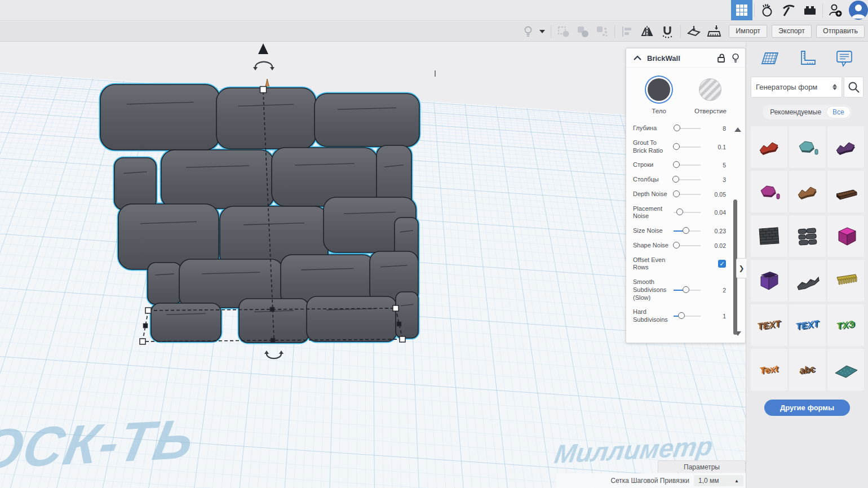  I want to click on parameters-button: Параметры, so click(702, 467).